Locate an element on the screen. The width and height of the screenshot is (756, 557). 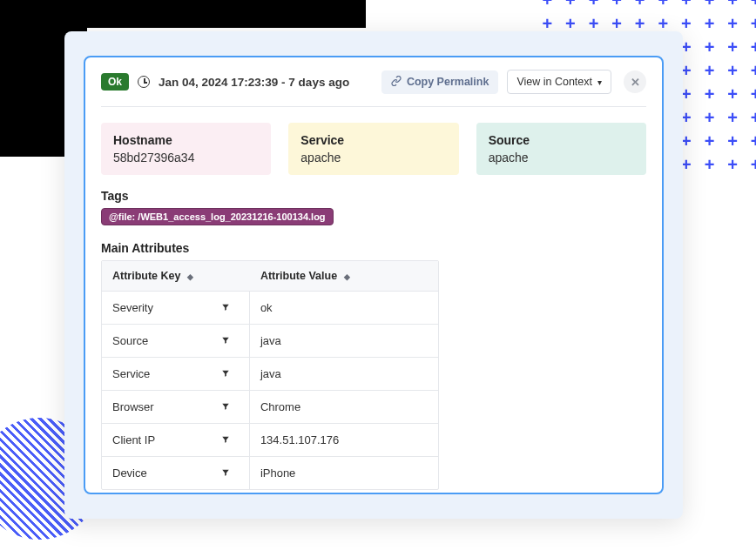
link-icon is located at coordinates (396, 82).